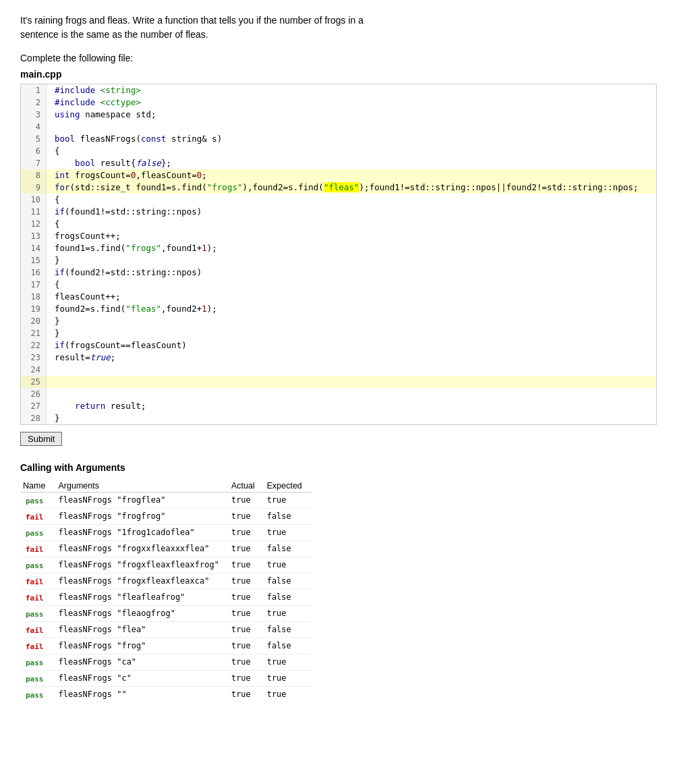 Image resolution: width=677 pixels, height=784 pixels. Describe the element at coordinates (41, 439) in the screenshot. I see `submit-button: Submit` at that location.